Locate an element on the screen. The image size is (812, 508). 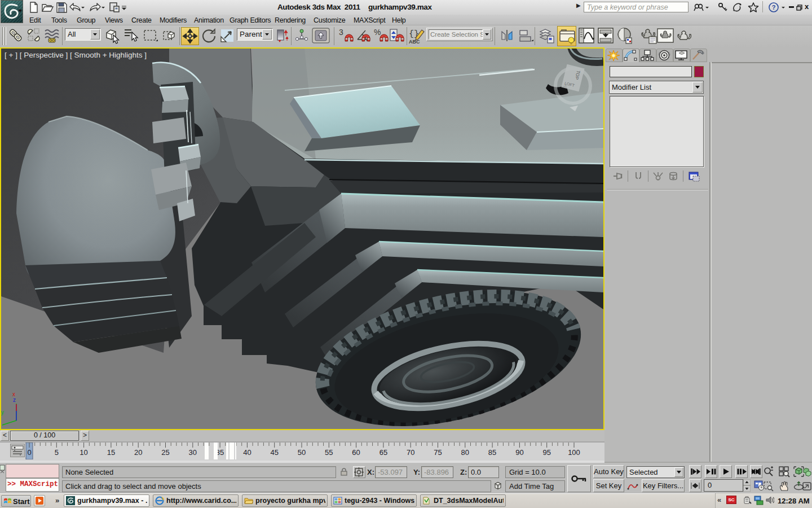
svg-text: ABC is located at coordinates (414, 42).